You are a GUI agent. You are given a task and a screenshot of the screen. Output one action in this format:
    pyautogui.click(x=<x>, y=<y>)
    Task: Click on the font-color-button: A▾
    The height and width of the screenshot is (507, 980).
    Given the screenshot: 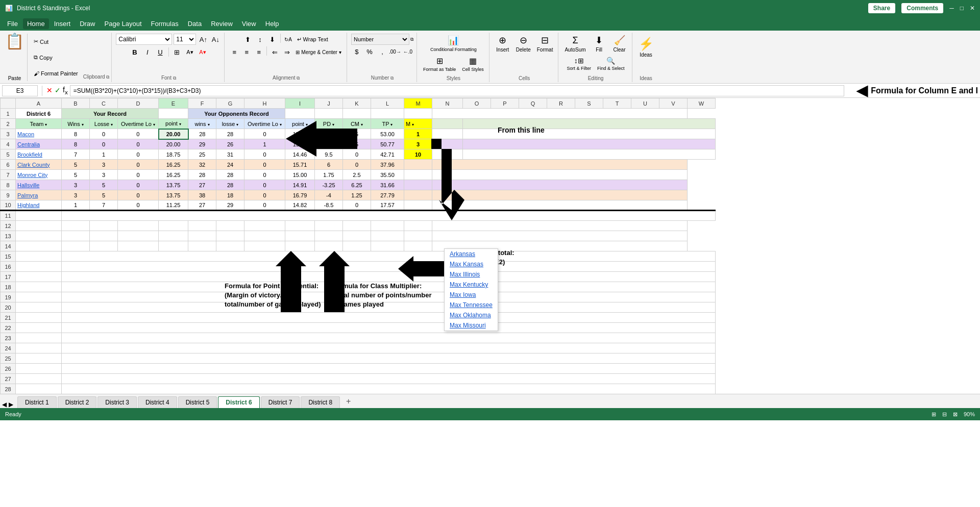 What is the action you would take?
    pyautogui.click(x=203, y=52)
    